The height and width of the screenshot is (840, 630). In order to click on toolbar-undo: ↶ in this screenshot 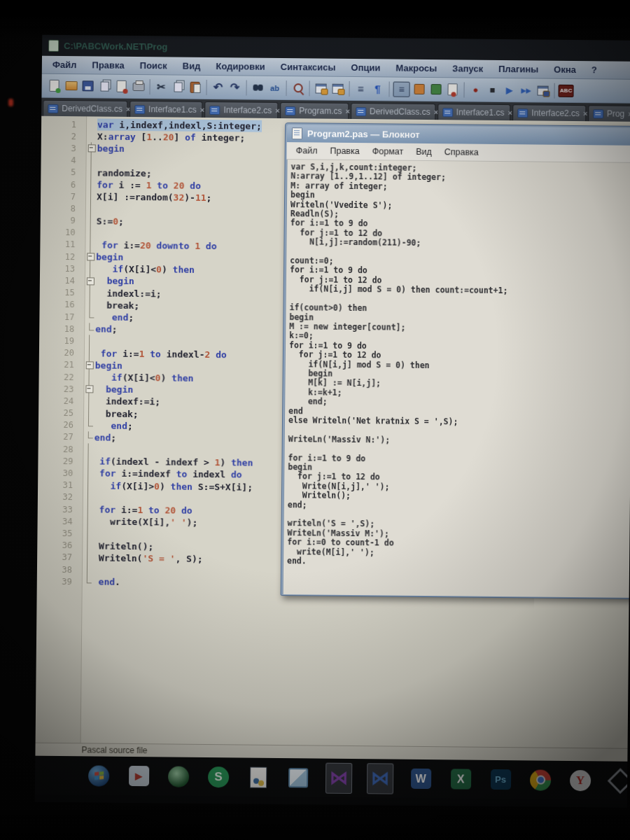, I will do `click(218, 88)`.